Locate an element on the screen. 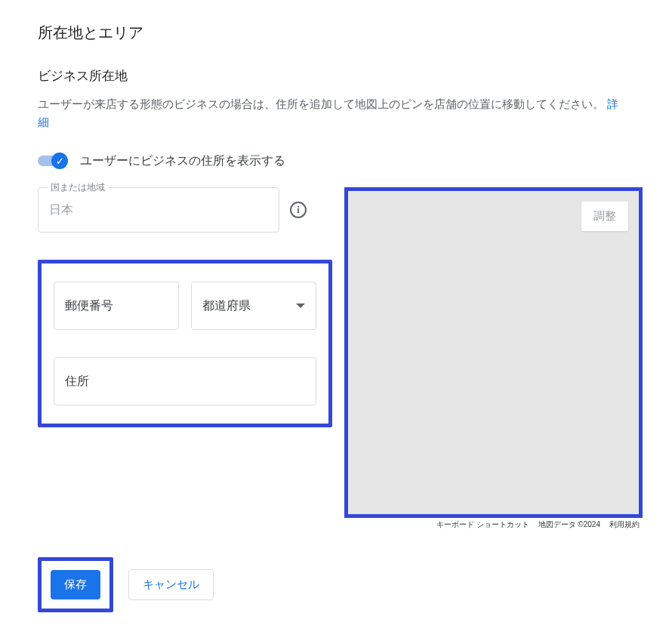 This screenshot has width=672, height=644. country-field-value: 日本 is located at coordinates (61, 210).